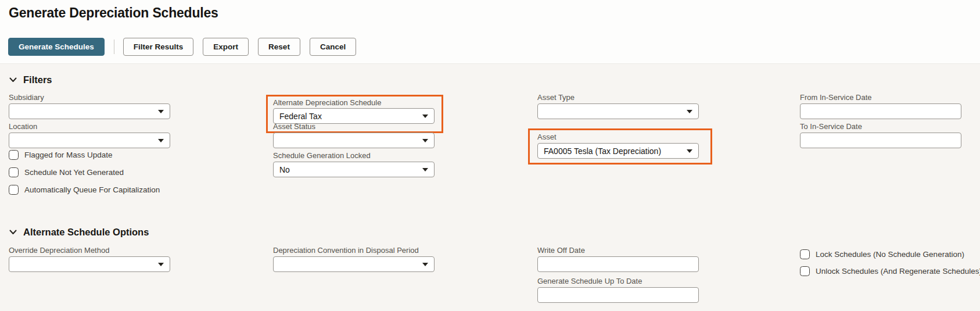 This screenshot has height=311, width=980. What do you see at coordinates (27, 98) in the screenshot?
I see `subsidiary-label: Subsidiary` at bounding box center [27, 98].